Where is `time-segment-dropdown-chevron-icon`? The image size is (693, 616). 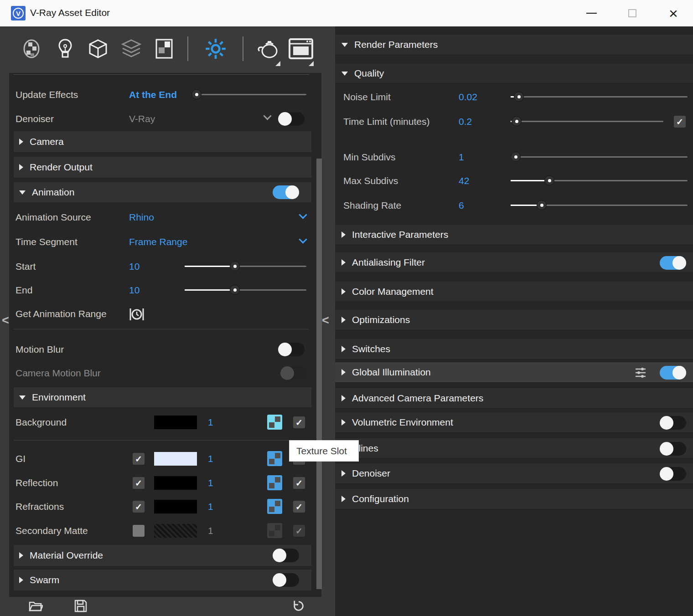
time-segment-dropdown-chevron-icon is located at coordinates (303, 239).